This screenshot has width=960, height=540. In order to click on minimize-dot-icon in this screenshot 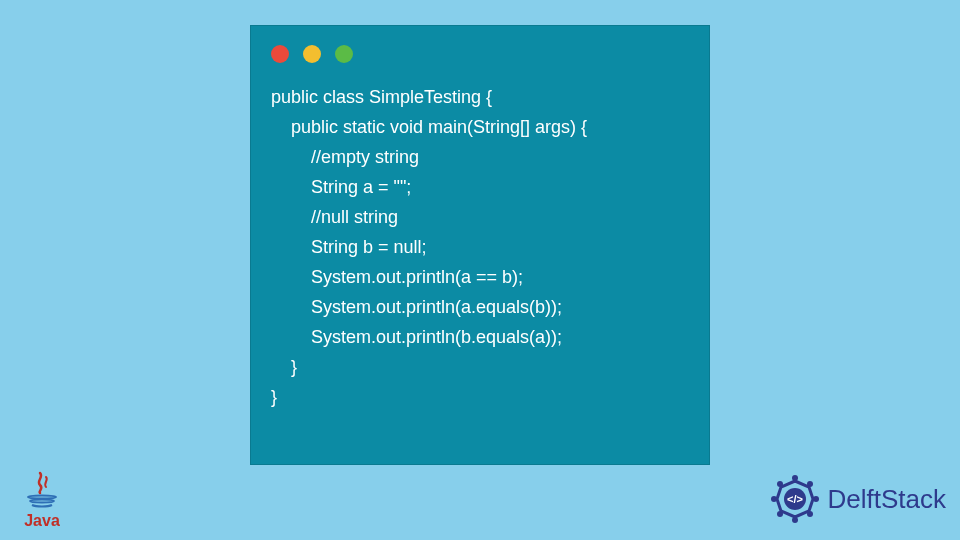, I will do `click(312, 54)`.